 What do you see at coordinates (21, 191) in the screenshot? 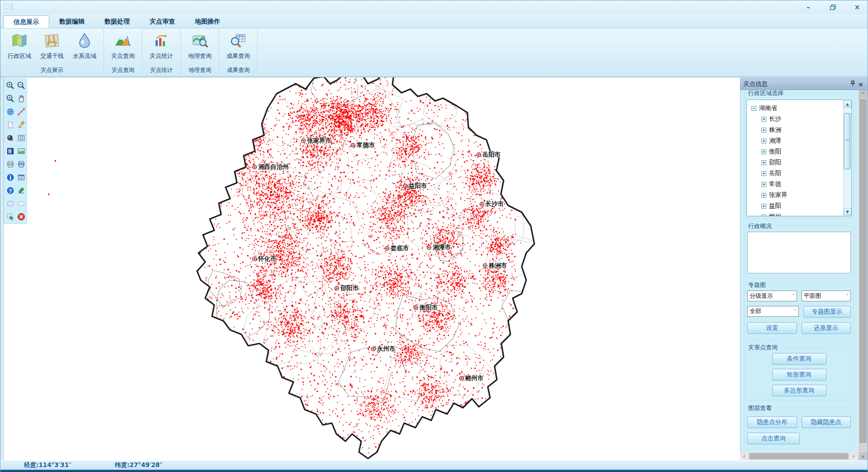
I see `signature-icon` at bounding box center [21, 191].